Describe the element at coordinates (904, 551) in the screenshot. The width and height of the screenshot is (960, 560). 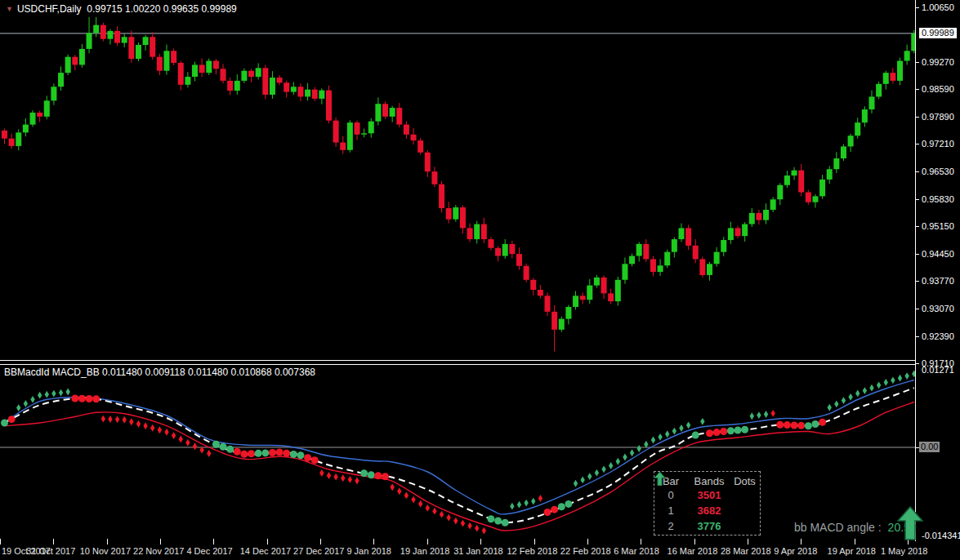
I see `date-axis-label: 1 May 2018` at that location.